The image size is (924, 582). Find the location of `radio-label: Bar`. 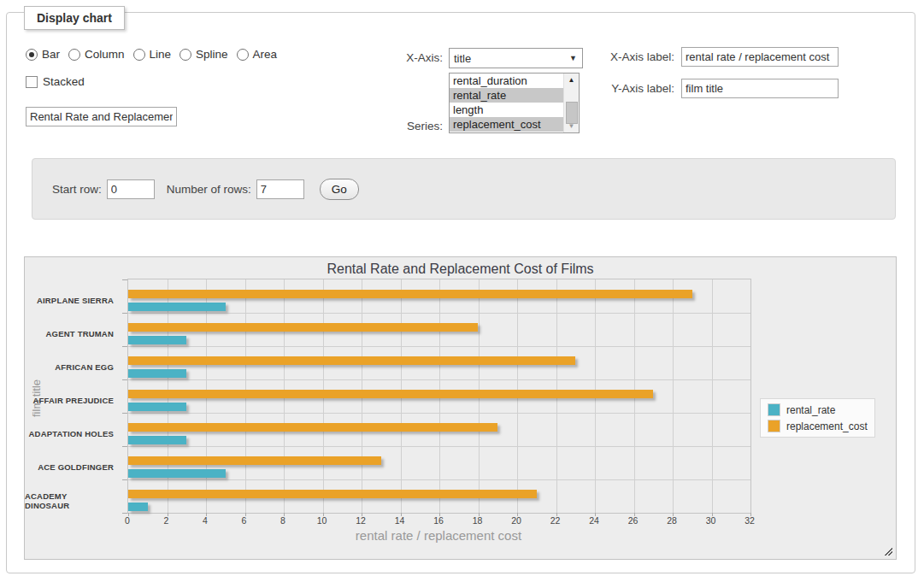

radio-label: Bar is located at coordinates (51, 55).